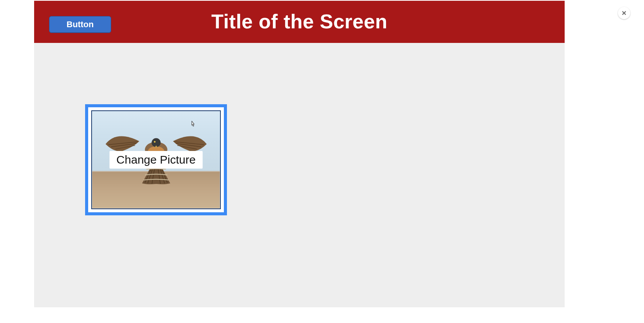 The width and height of the screenshot is (644, 323). I want to click on close-button, so click(624, 13).